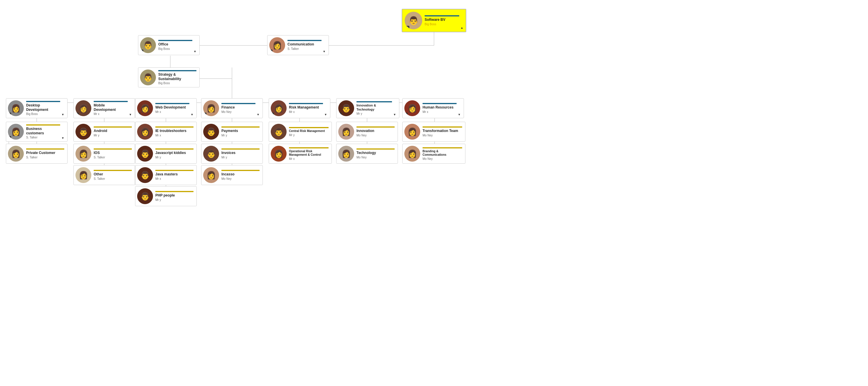  I want to click on expand-arrow-business-customers: ▼, so click(63, 138).